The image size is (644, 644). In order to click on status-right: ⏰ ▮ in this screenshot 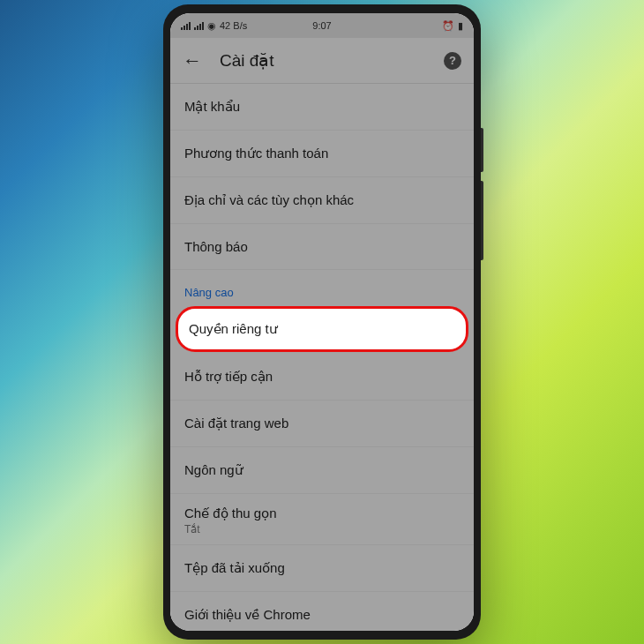, I will do `click(453, 26)`.